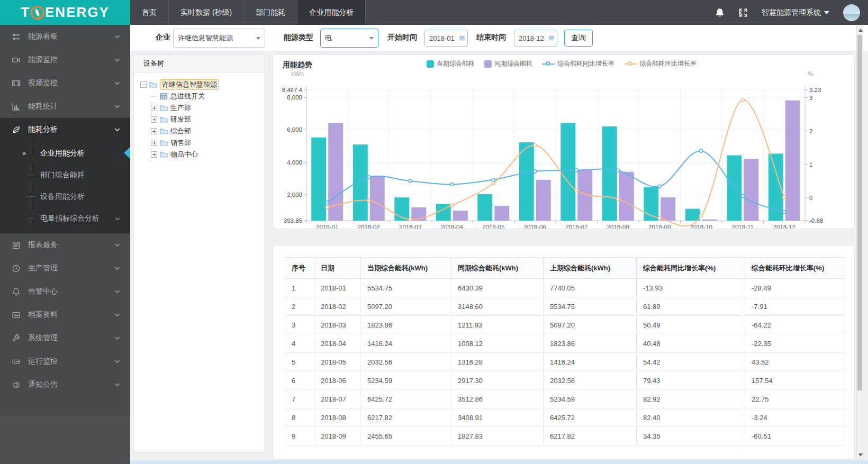 The height and width of the screenshot is (464, 868). Describe the element at coordinates (852, 13) in the screenshot. I see `user-avatar` at that location.